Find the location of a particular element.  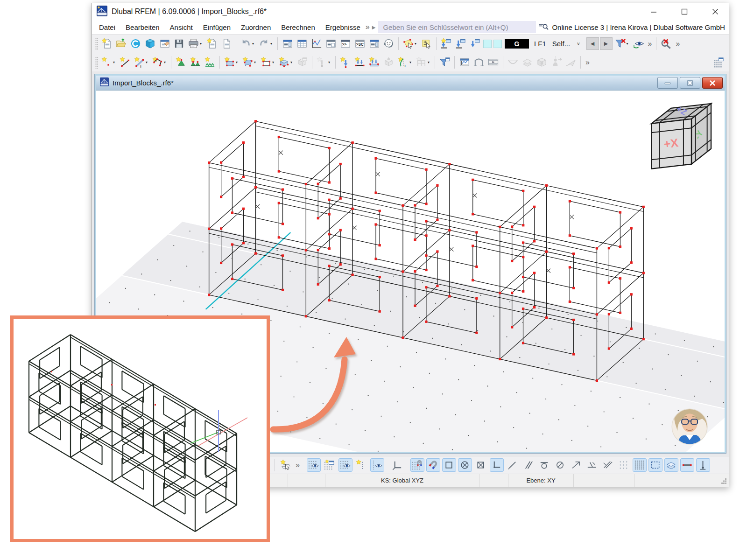

undo-dropdown-icon: ▾ is located at coordinates (254, 44).